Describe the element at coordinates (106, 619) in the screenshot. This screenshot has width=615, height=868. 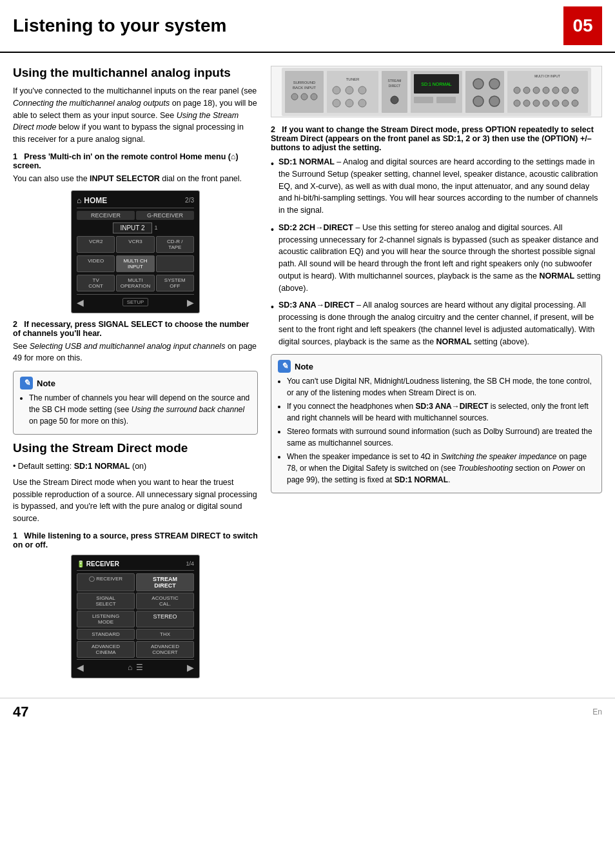
I see `recv-btn-listening-mode: LISTENINGMODE` at that location.